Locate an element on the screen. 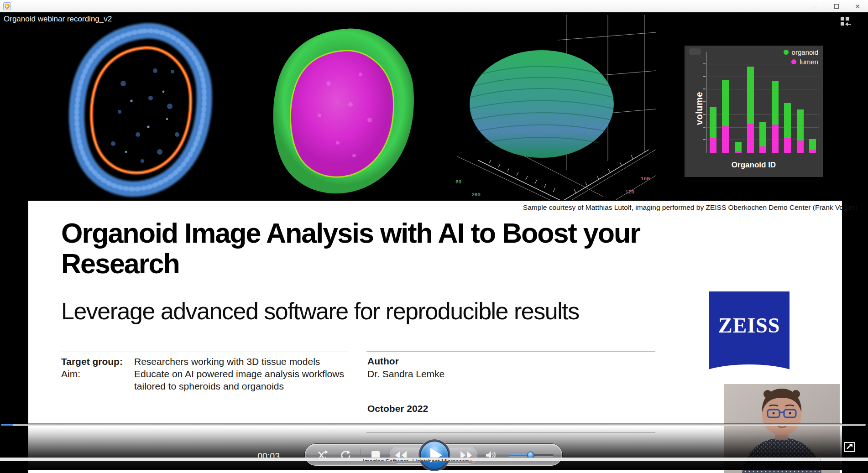 This screenshot has height=473, width=868. wmp-play-glyph is located at coordinates (7, 6).